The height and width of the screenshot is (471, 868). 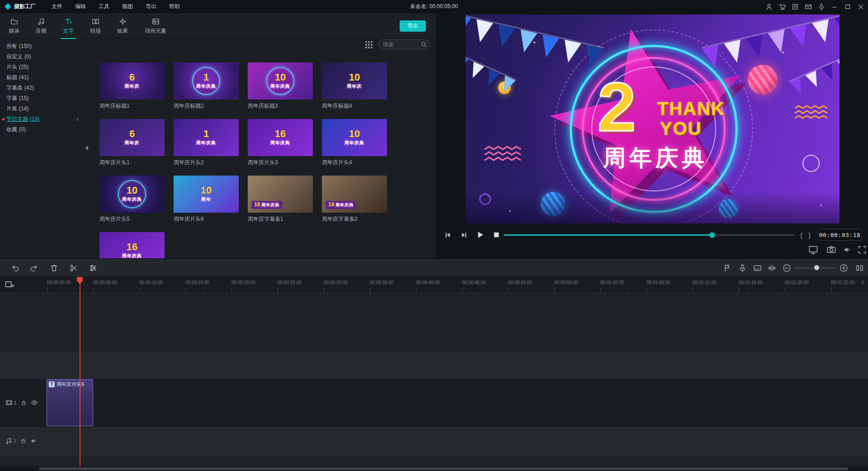 What do you see at coordinates (9, 285) in the screenshot?
I see `add-track-icon` at bounding box center [9, 285].